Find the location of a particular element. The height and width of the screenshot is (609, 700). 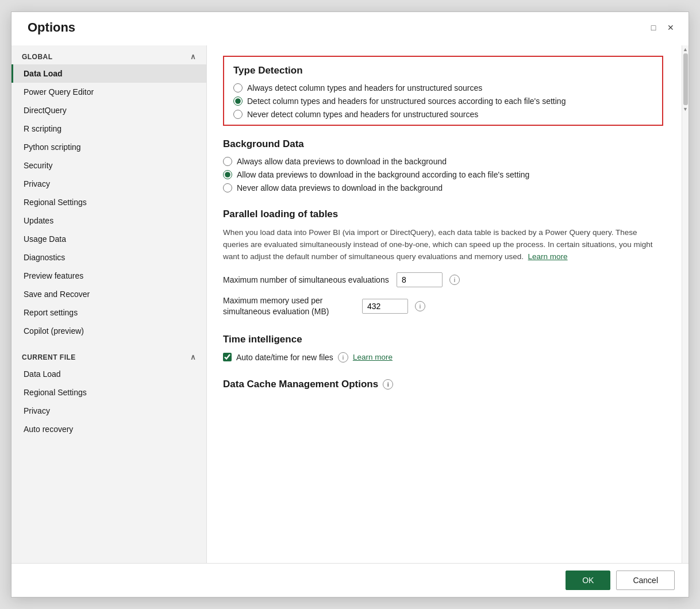

cancel-button: Cancel is located at coordinates (645, 580).